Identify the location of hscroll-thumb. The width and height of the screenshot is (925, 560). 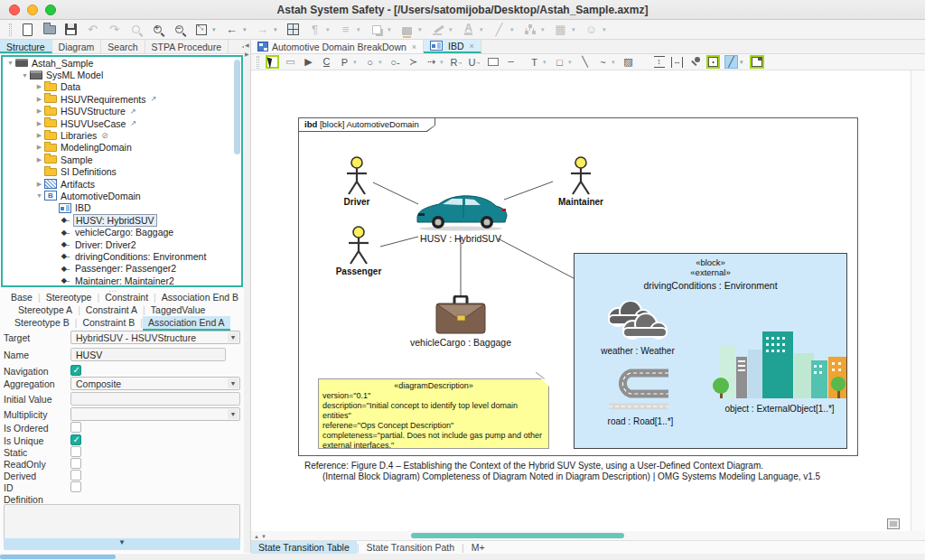
(518, 536).